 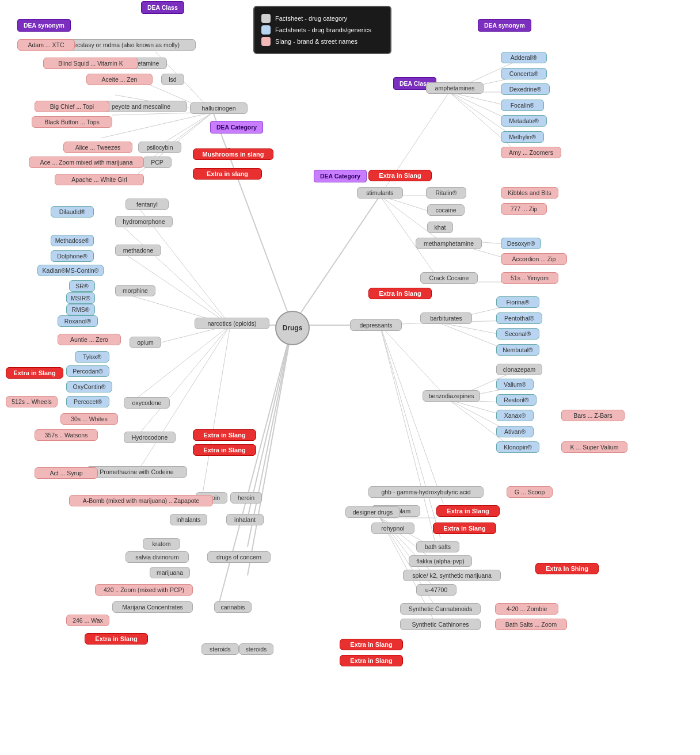 I want to click on abomb-node: A-Bomb (mixed with marijuana) .. Zapapot…, so click(x=141, y=501).